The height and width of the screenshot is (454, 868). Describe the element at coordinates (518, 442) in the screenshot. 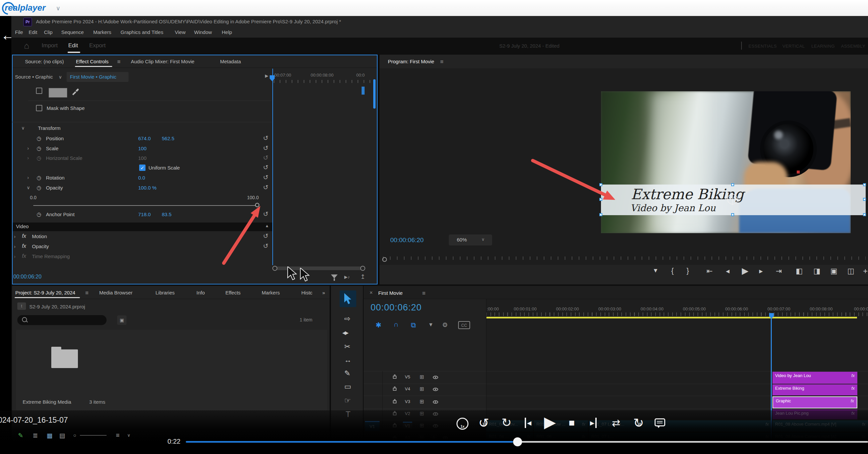

I see `seek-bar-knob` at that location.